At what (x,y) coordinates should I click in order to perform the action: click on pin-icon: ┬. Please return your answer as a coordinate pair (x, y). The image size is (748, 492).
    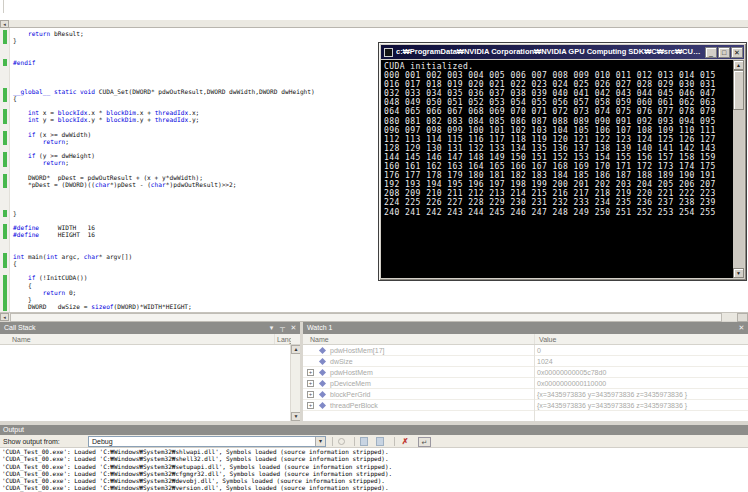
    Looking at the image, I should click on (282, 328).